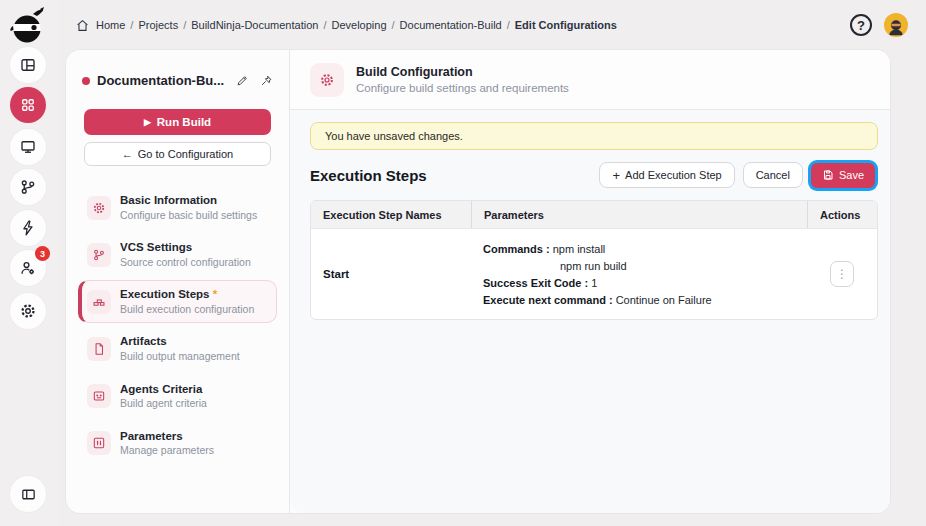 This screenshot has width=926, height=526. Describe the element at coordinates (42, 254) in the screenshot. I see `notification-badge: 3` at that location.